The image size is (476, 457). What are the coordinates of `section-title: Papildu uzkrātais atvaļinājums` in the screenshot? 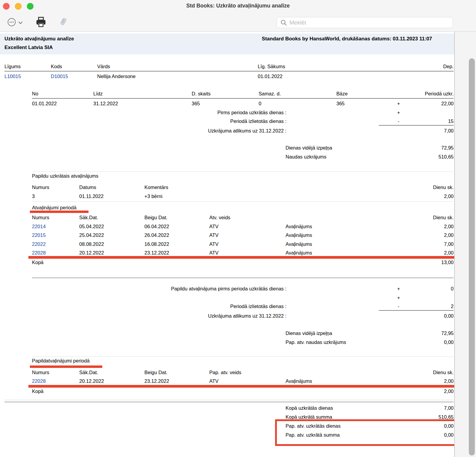 It's located at (65, 176).